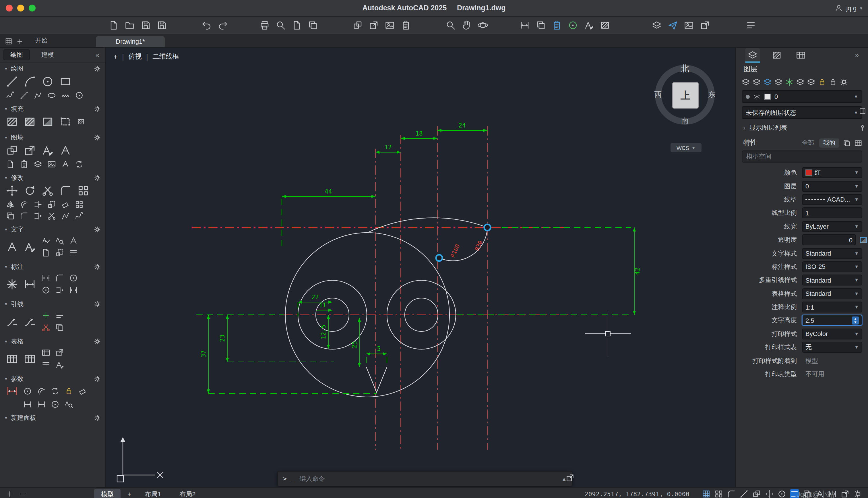 The image size is (868, 498). Describe the element at coordinates (802, 128) in the screenshot. I see `show-layer-list-toggle: › 显示图层列表` at that location.